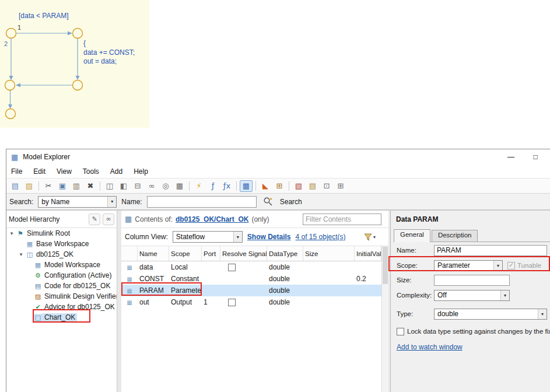  Describe the element at coordinates (429, 347) in the screenshot. I see `add-to-watch-link: Add to watch window` at that location.